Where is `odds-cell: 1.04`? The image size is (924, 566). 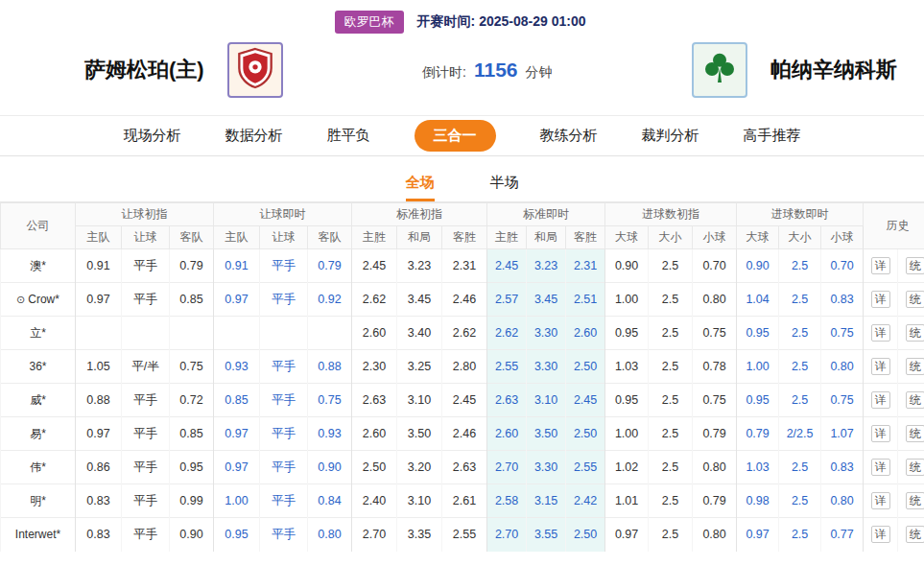
odds-cell: 1.04 is located at coordinates (758, 299).